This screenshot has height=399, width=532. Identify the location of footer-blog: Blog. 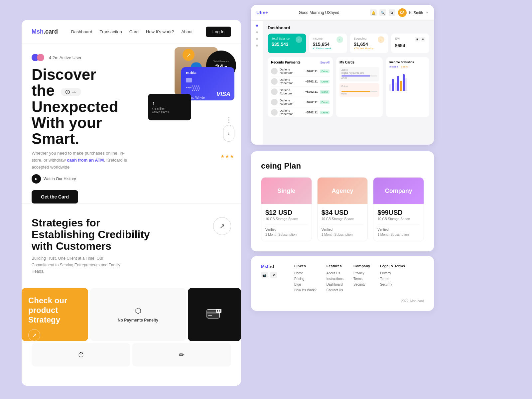
(305, 285).